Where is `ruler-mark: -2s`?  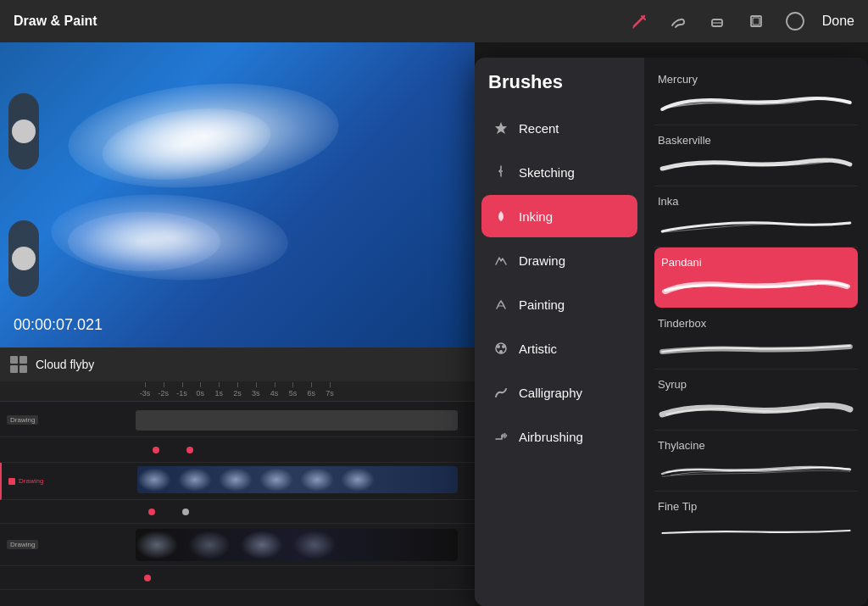 ruler-mark: -2s is located at coordinates (164, 393).